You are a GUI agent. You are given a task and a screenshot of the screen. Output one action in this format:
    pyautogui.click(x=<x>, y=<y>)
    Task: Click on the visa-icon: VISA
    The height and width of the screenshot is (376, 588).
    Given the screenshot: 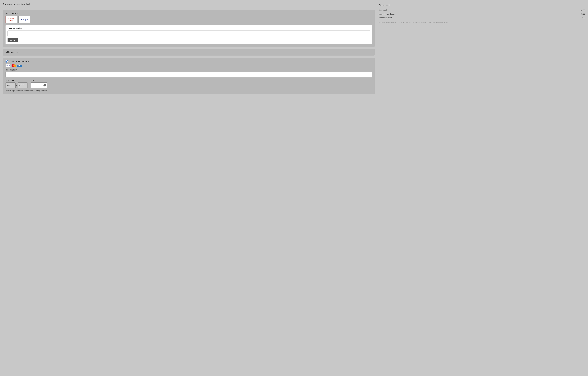 What is the action you would take?
    pyautogui.click(x=8, y=66)
    